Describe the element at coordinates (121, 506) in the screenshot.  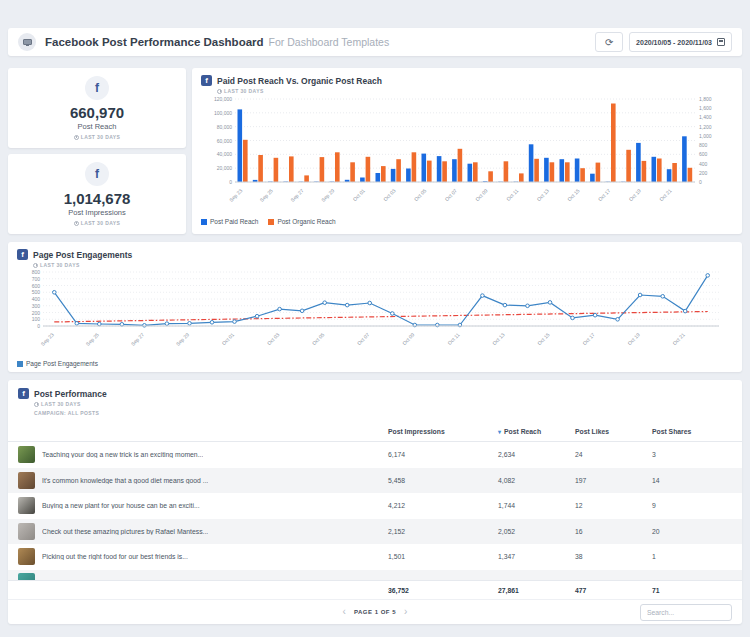
I see `post-title: Buying a new plant for your house can be…` at that location.